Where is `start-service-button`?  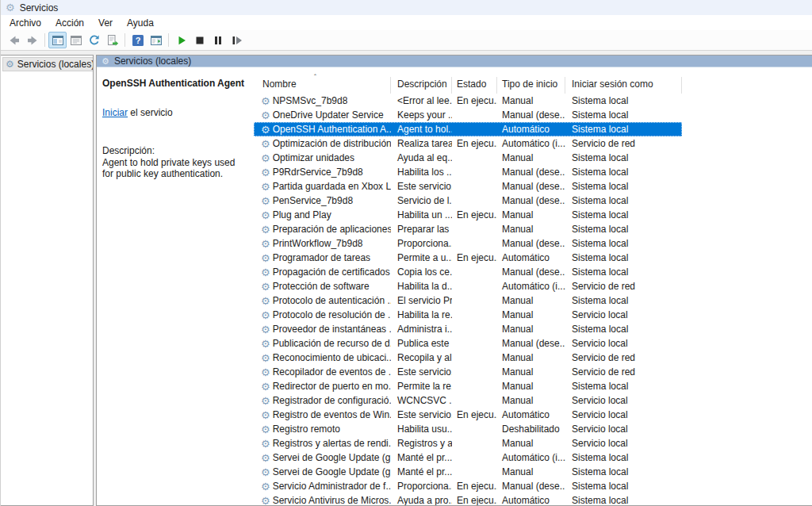
start-service-button is located at coordinates (181, 40).